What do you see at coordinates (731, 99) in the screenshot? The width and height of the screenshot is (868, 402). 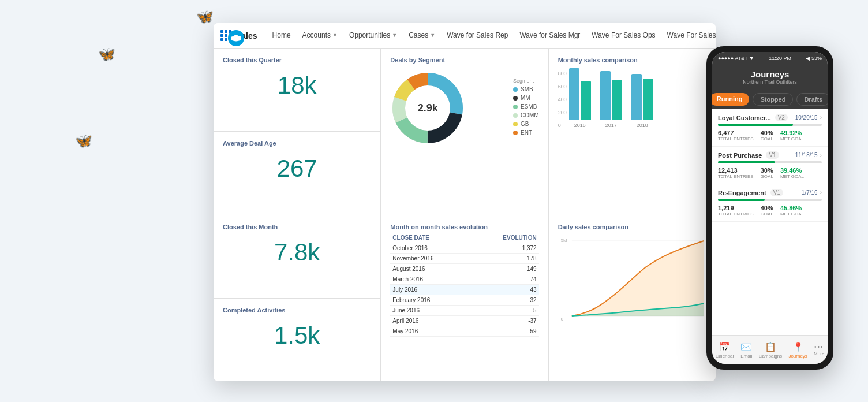 I see `tab-running: Running` at bounding box center [731, 99].